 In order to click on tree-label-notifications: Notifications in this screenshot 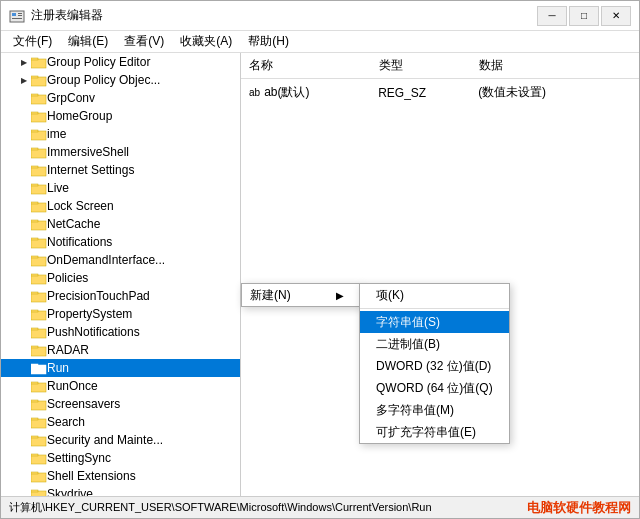, I will do `click(80, 242)`.